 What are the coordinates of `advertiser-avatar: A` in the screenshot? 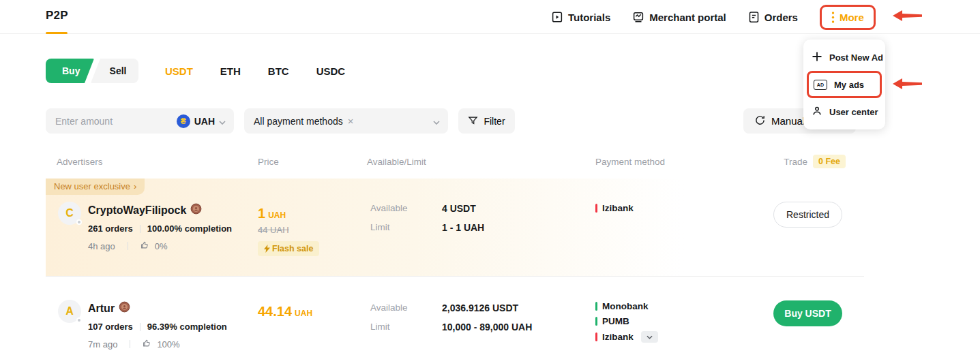 It's located at (70, 311).